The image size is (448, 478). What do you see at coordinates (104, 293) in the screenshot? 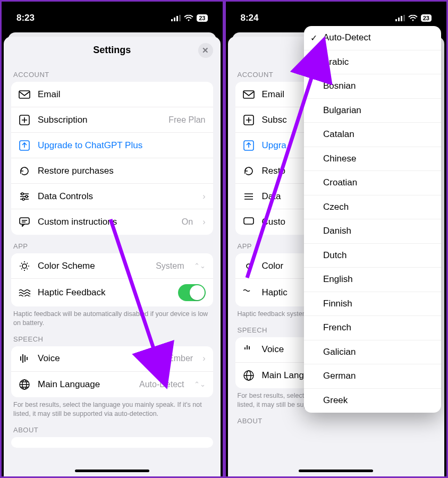
I see `row-label: Haptic Feedback` at bounding box center [104, 293].